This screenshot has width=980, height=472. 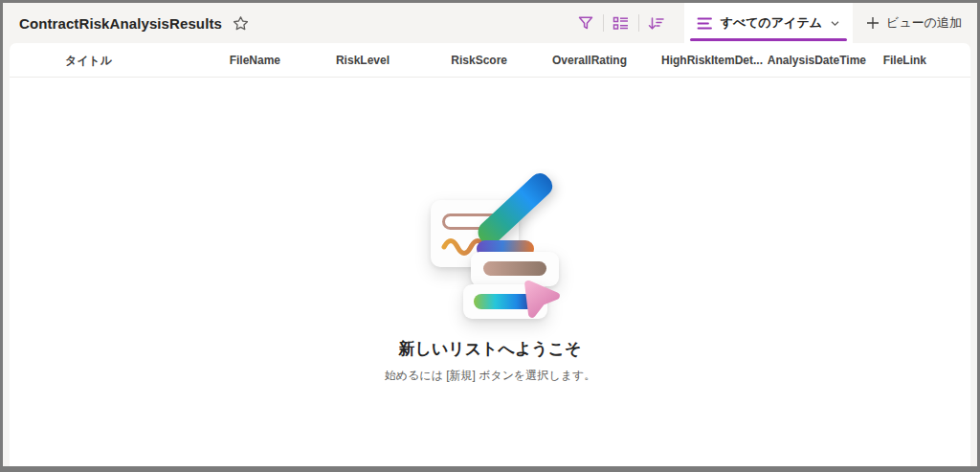 What do you see at coordinates (255, 60) in the screenshot?
I see `column-header-filename: FileName` at bounding box center [255, 60].